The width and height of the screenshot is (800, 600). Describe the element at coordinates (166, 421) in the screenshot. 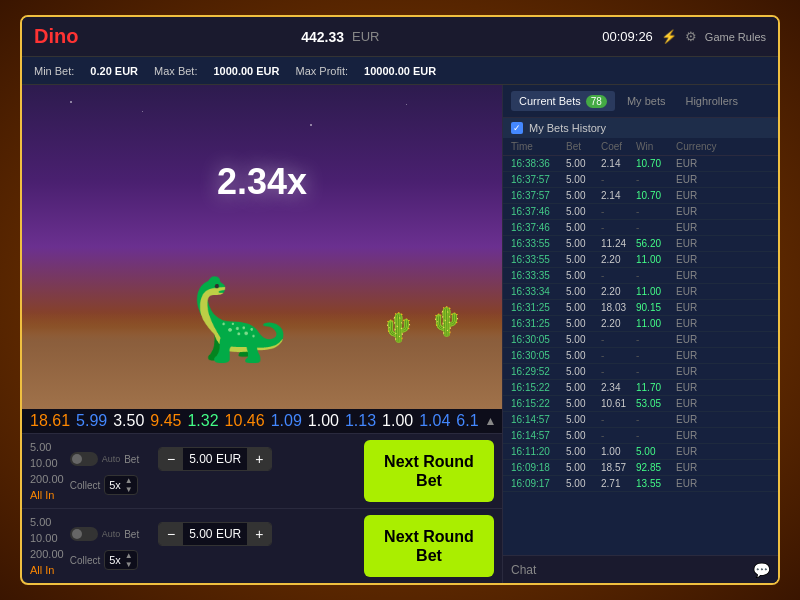

I see `mult-value: 9.45` at that location.